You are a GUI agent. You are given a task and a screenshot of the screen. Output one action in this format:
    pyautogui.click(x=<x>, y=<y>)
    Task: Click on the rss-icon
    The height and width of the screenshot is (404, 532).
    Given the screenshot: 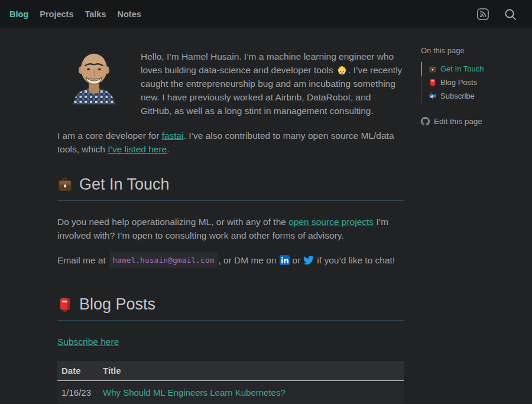 What is the action you would take?
    pyautogui.click(x=483, y=14)
    